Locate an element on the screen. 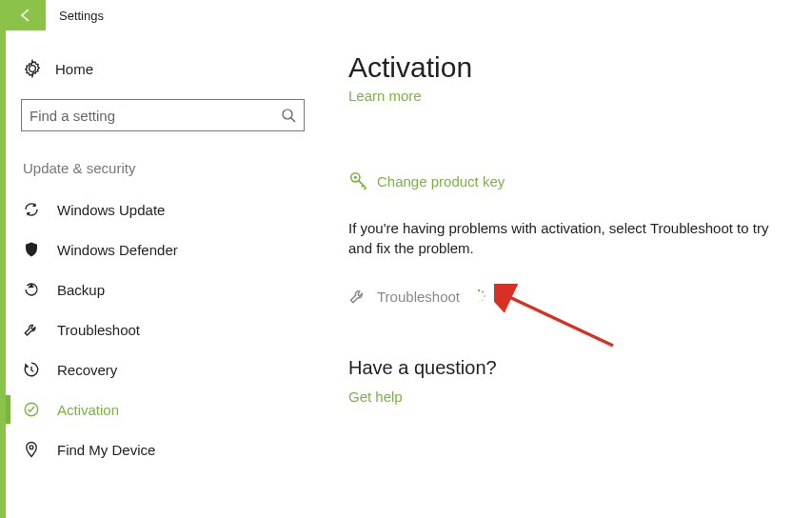  recovery-icon is located at coordinates (36, 369).